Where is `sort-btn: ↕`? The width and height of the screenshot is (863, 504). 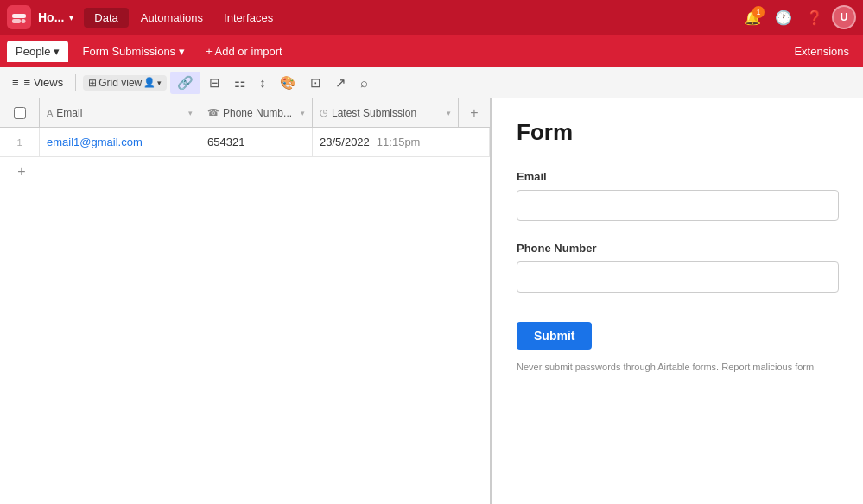
sort-btn: ↕ is located at coordinates (263, 83).